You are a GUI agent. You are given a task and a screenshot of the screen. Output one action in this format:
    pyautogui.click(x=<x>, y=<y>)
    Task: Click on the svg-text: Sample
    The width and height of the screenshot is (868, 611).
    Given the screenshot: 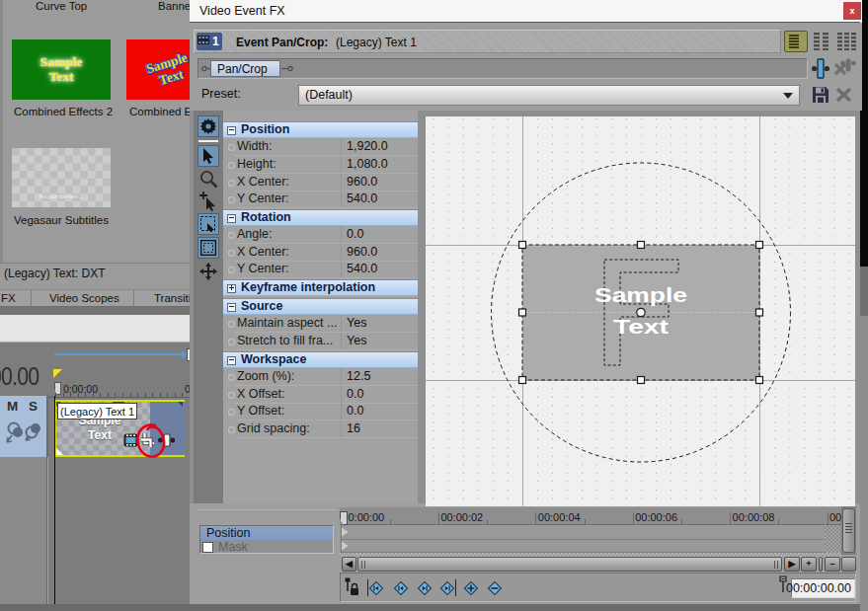 What is the action you would take?
    pyautogui.click(x=641, y=294)
    